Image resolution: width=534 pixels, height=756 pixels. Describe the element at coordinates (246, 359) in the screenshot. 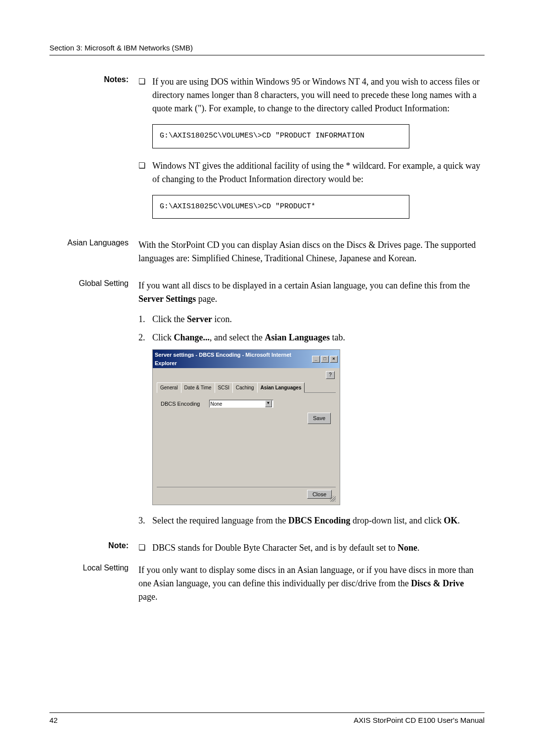

I see `window-titlebar: Server settings - DBCS Encoding - Micros…` at that location.